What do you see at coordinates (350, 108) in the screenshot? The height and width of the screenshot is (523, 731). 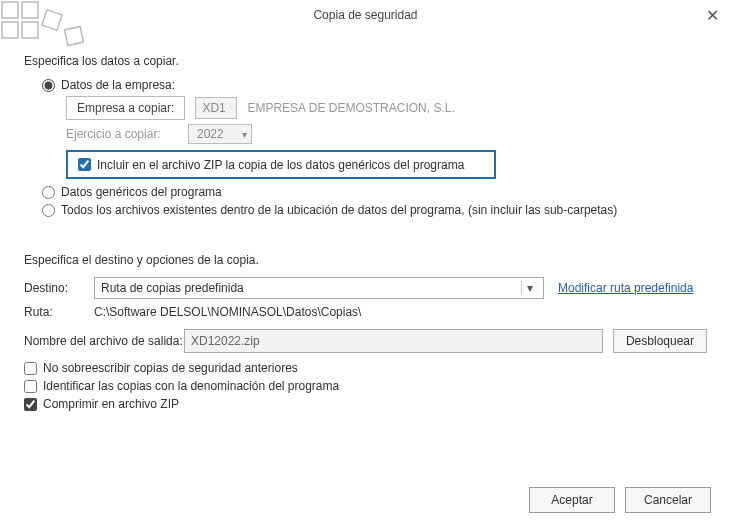 I see `empresa-name-text: EMPRESA DE DEMOSTRACION, S.L.` at bounding box center [350, 108].